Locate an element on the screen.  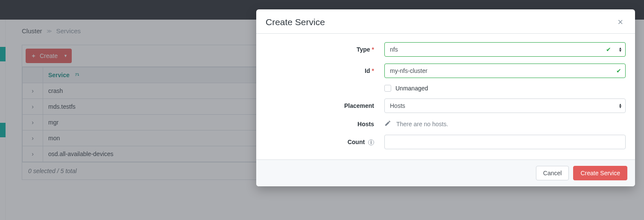
row-id: Id* ✔ is located at coordinates (446, 71).